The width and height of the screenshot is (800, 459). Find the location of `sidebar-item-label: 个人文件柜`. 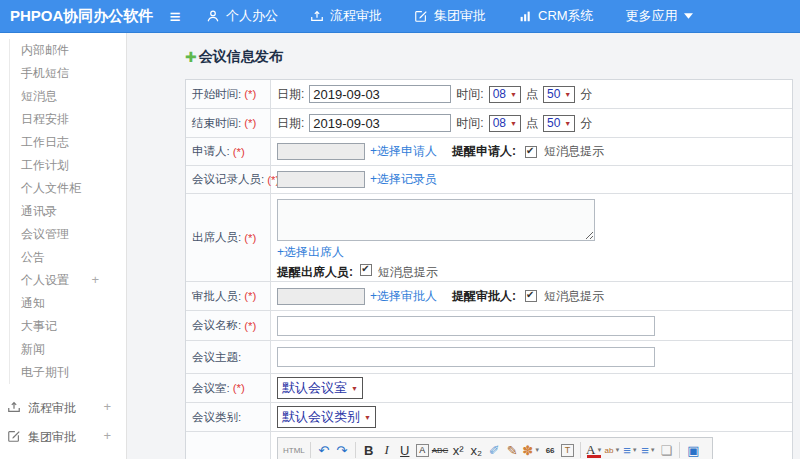

sidebar-item-label: 个人文件柜 is located at coordinates (51, 188).